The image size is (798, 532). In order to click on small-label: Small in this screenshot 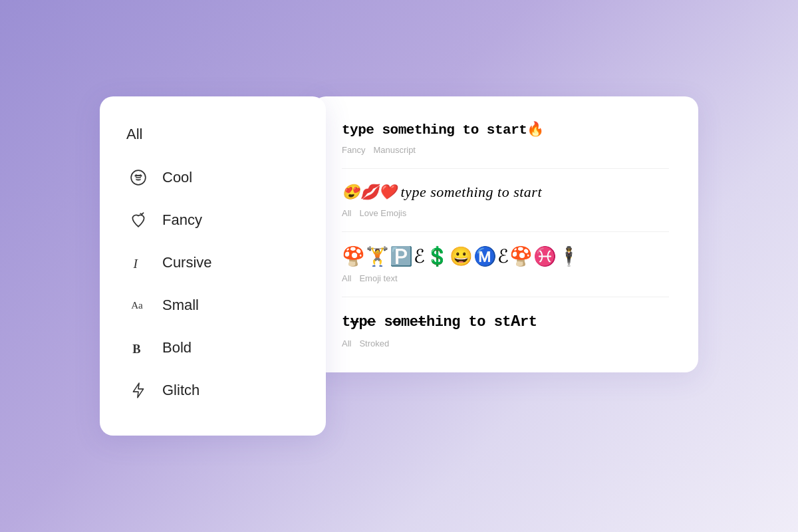, I will do `click(181, 305)`.